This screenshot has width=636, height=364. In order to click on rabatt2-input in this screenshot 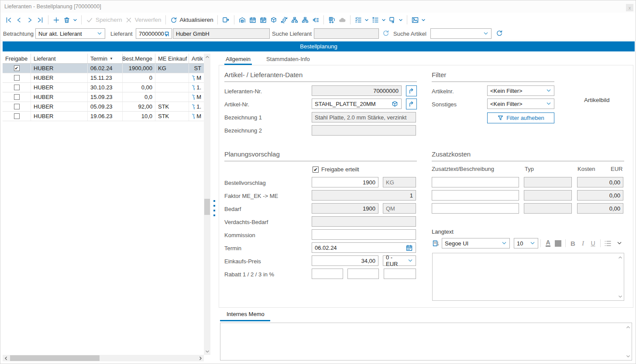, I will do `click(363, 274)`.